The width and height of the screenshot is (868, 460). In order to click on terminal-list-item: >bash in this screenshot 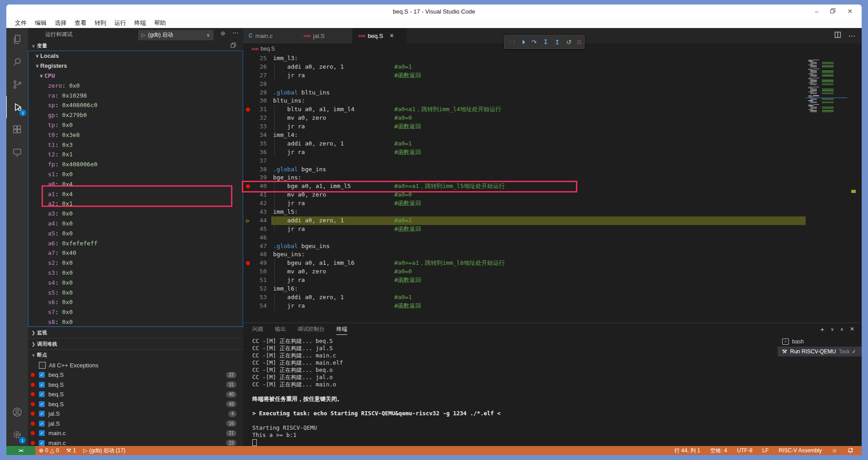, I will do `click(820, 342)`.